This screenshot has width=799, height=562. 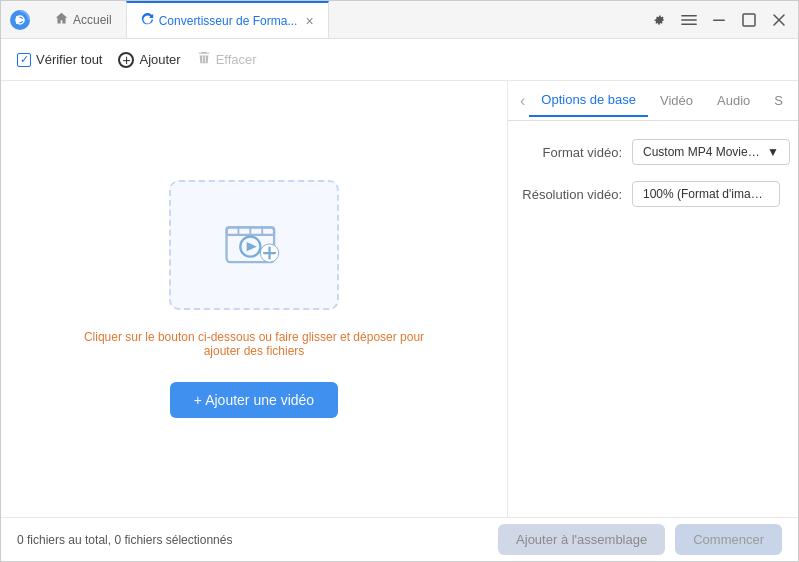 I want to click on app-logo, so click(x=20, y=20).